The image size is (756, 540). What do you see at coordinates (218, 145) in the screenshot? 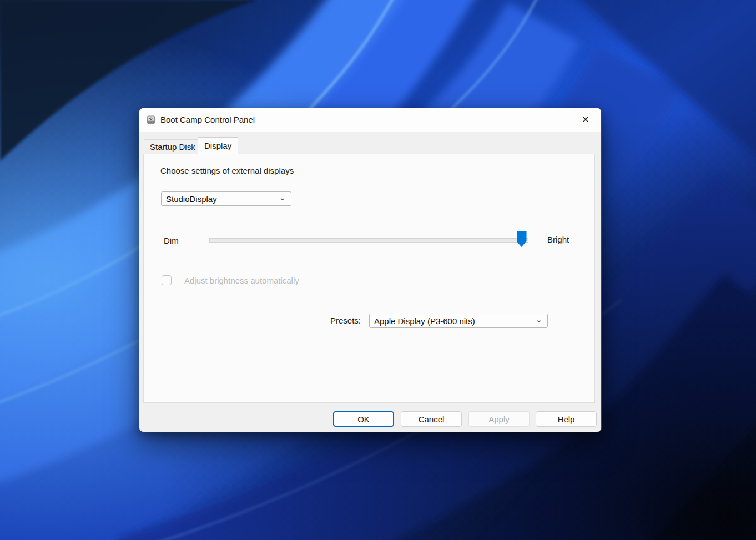
I see `tab-display: Display` at bounding box center [218, 145].